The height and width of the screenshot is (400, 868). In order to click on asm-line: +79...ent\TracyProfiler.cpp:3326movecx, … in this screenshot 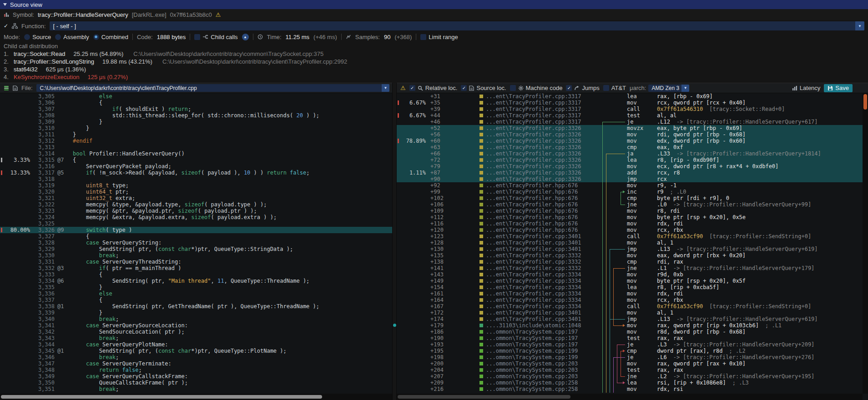, I will do `click(630, 166)`.